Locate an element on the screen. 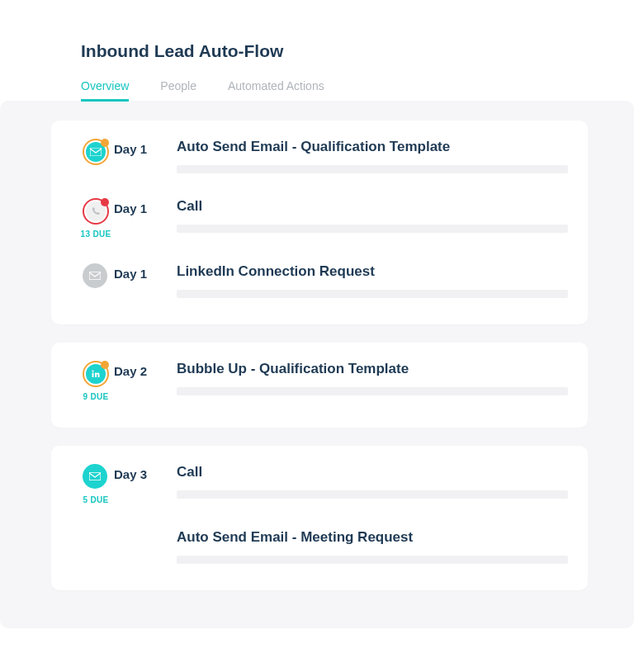  due-count: 5 DUE is located at coordinates (96, 500).